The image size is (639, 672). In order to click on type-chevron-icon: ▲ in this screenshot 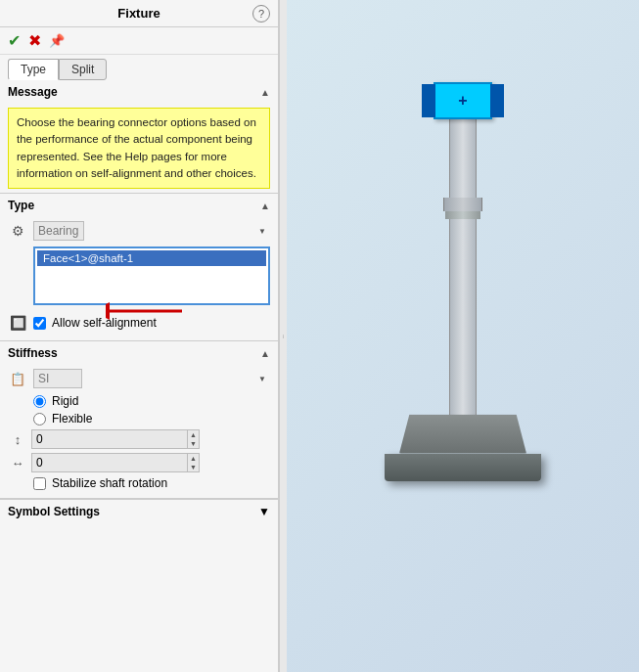, I will do `click(265, 205)`.